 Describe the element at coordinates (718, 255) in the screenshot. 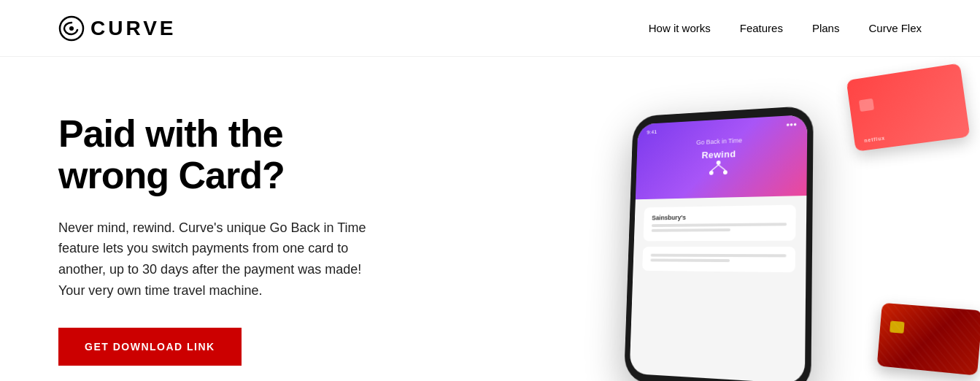

I see `transaction-line3` at that location.